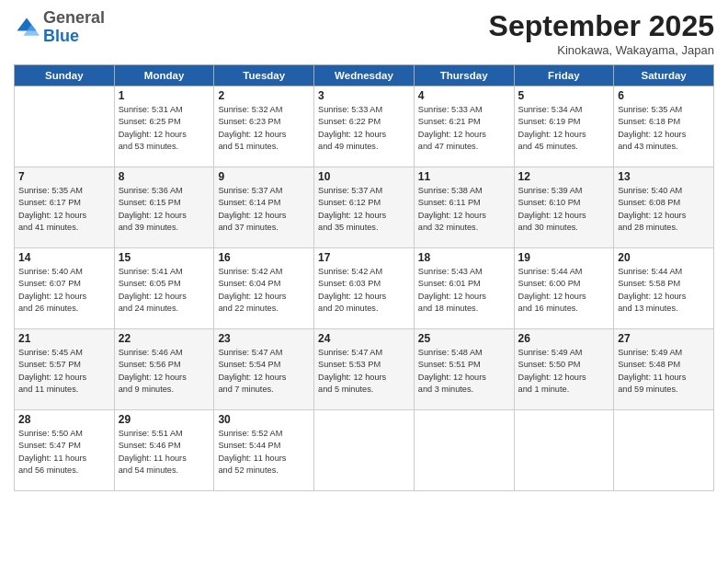 The width and height of the screenshot is (728, 563). What do you see at coordinates (265, 208) in the screenshot?
I see `calendar-cell: 9Sunrise: 5:37 AM Sunset: 6:14 PM Daylig…` at bounding box center [265, 208].